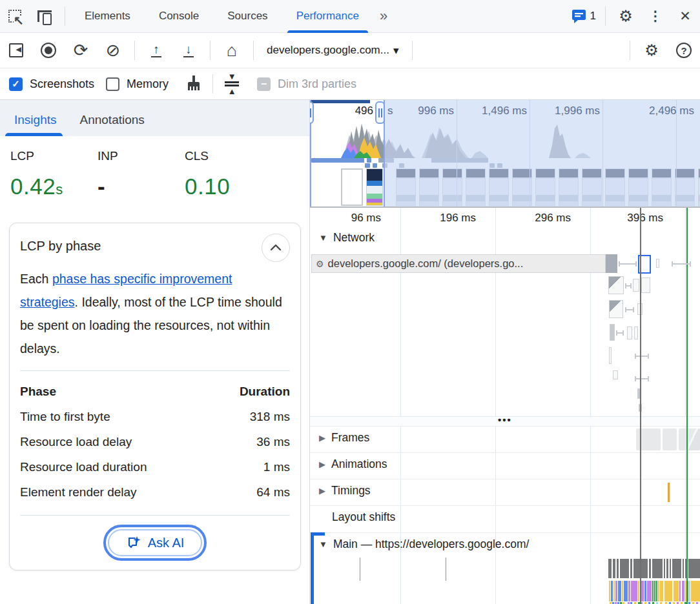  What do you see at coordinates (112, 84) in the screenshot?
I see `memory-checkbox` at bounding box center [112, 84].